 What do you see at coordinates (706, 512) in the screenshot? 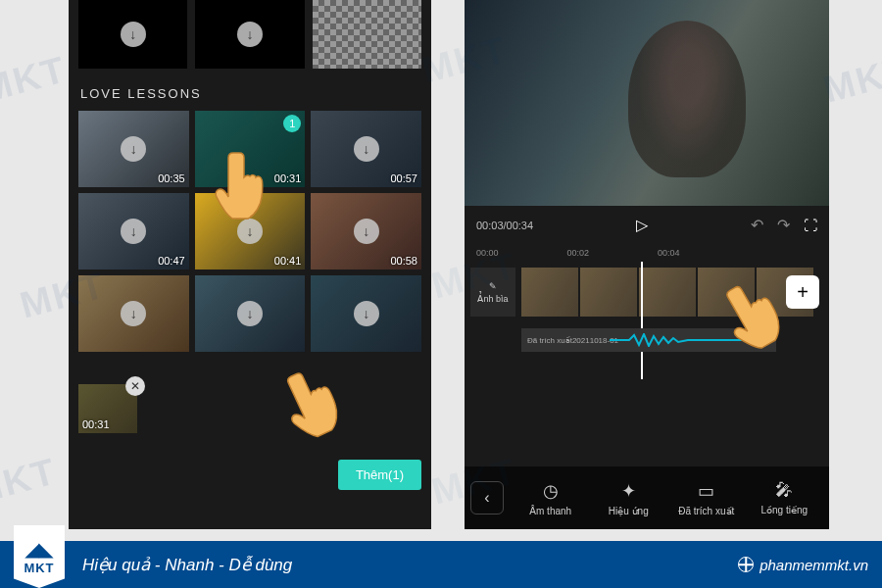
I see `tab-label: Đã trích xuất` at bounding box center [706, 512].